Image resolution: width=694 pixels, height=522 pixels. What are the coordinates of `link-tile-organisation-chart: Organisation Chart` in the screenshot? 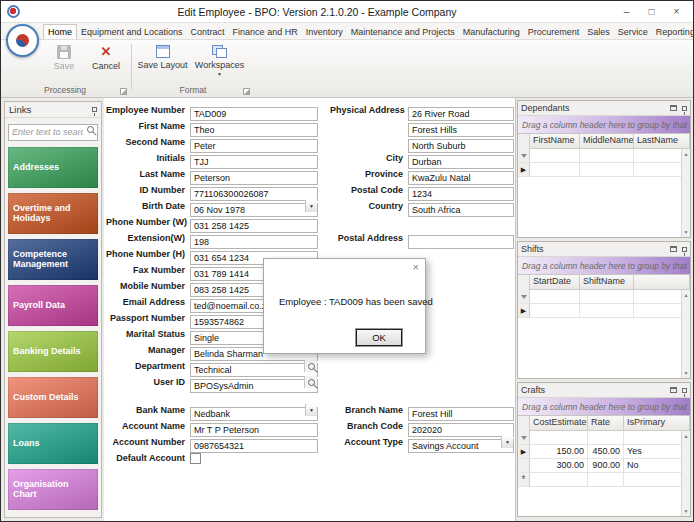 It's located at (53, 490).